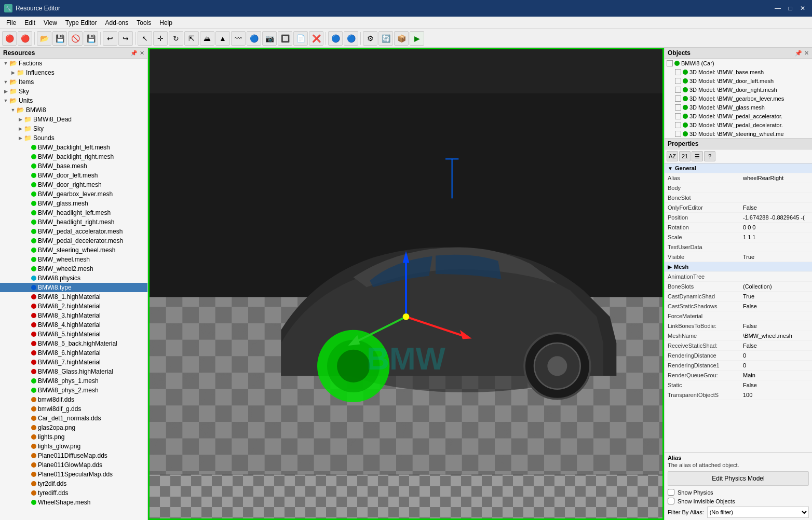 The height and width of the screenshot is (520, 812). I want to click on sort-alpha-btn: AZ, so click(672, 156).